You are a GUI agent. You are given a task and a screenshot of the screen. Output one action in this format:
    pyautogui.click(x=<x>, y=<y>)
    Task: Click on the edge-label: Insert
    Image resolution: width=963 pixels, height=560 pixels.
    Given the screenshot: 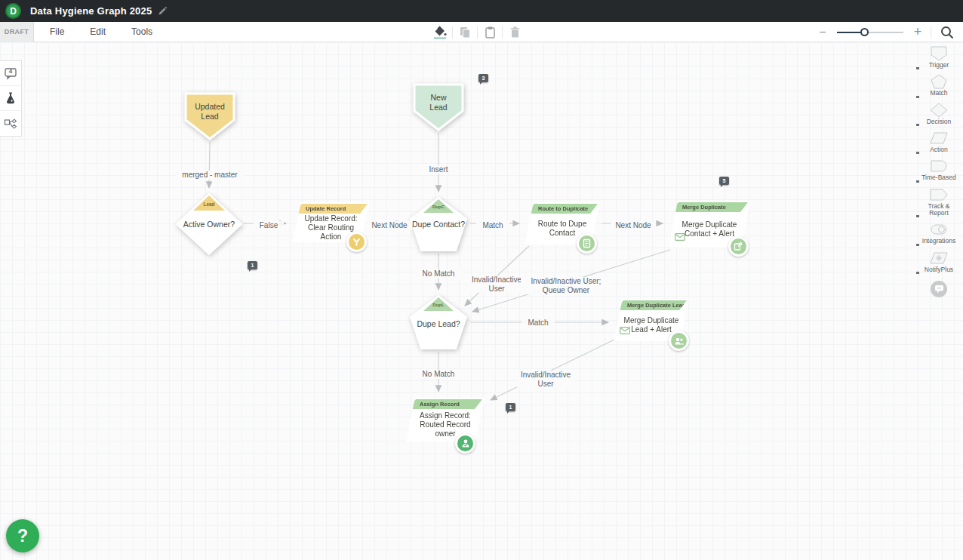 What is the action you would take?
    pyautogui.click(x=438, y=170)
    